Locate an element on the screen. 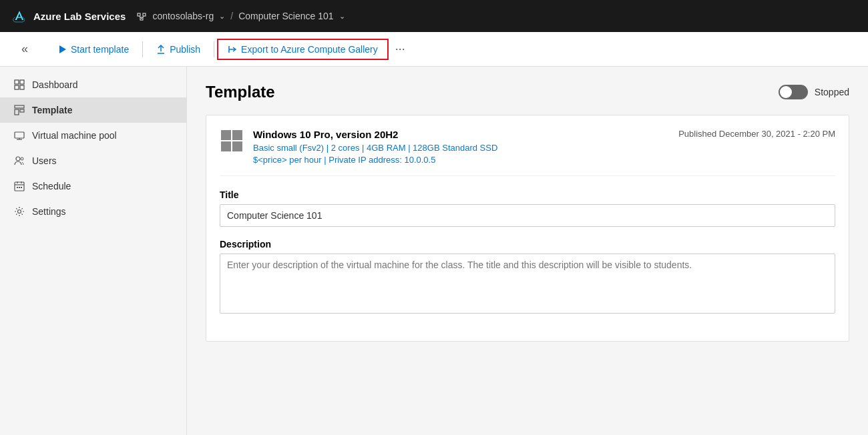 The width and height of the screenshot is (868, 435). description-label: Description is located at coordinates (527, 244).